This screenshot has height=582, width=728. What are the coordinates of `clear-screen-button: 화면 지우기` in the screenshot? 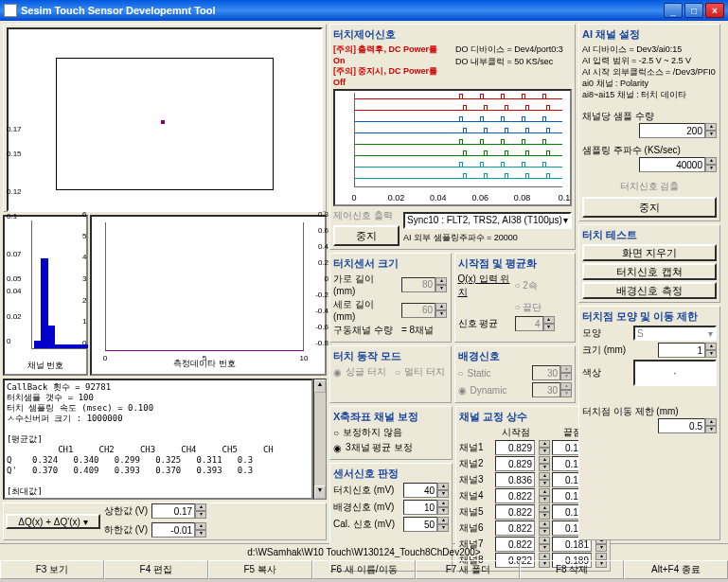 It's located at (649, 253).